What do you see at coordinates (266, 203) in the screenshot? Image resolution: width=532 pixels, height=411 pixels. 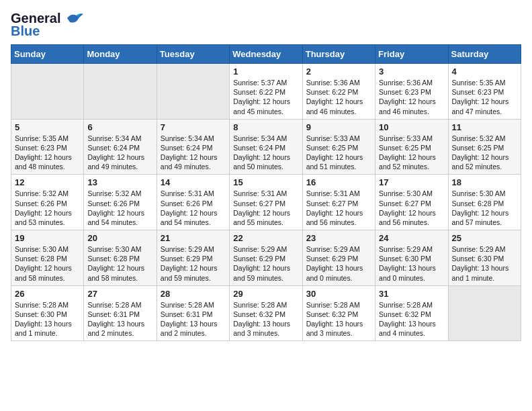 I see `calendar-cell: 15Sunrise: 5:31 AM Sunset: 6:27 PM Dayli…` at bounding box center [266, 203].